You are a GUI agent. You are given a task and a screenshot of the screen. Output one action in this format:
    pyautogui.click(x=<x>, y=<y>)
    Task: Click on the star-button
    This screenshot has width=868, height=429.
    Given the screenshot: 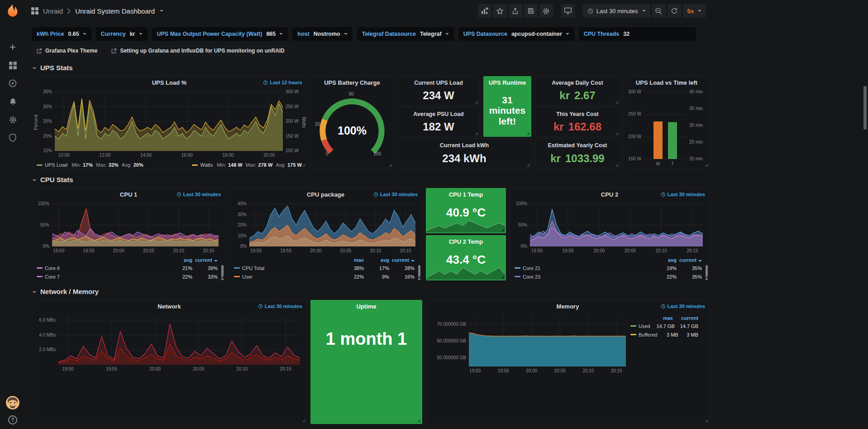 What is the action you would take?
    pyautogui.click(x=500, y=11)
    